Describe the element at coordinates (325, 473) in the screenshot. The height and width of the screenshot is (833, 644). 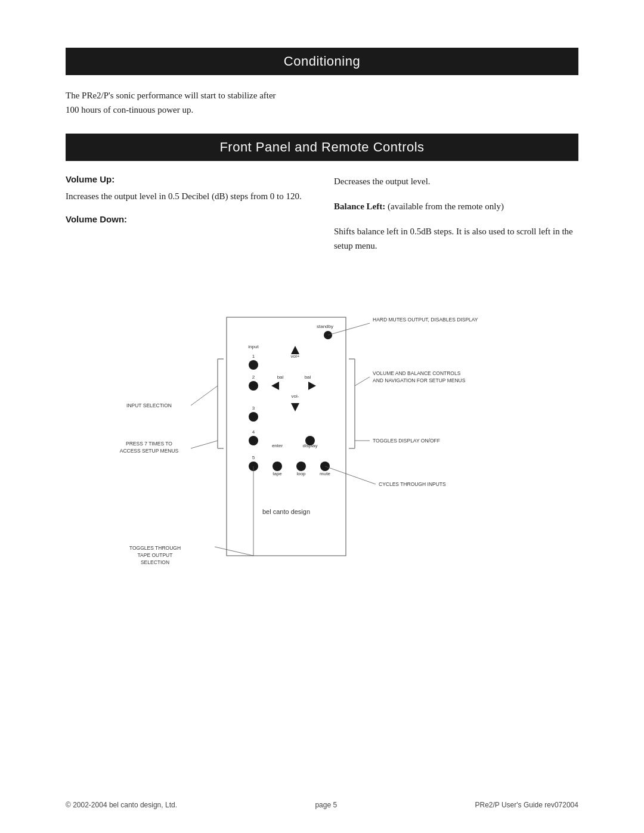
I see `svg-text: mute` at that location.